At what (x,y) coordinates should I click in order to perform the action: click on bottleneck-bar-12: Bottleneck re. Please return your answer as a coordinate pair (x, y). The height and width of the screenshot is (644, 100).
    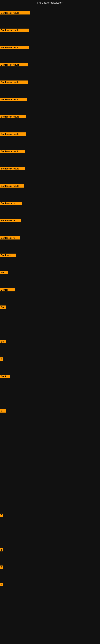
    Looking at the image, I should click on (10, 220).